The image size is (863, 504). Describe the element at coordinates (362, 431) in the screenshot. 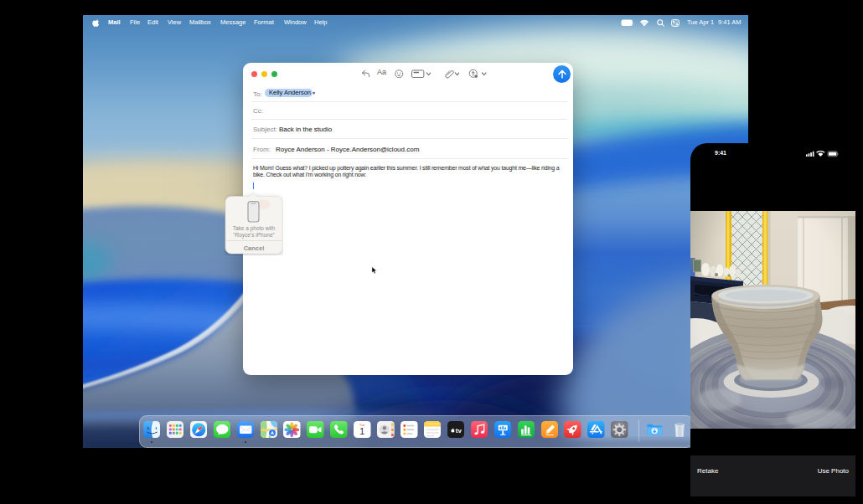

I see `svg-text: 1` at that location.